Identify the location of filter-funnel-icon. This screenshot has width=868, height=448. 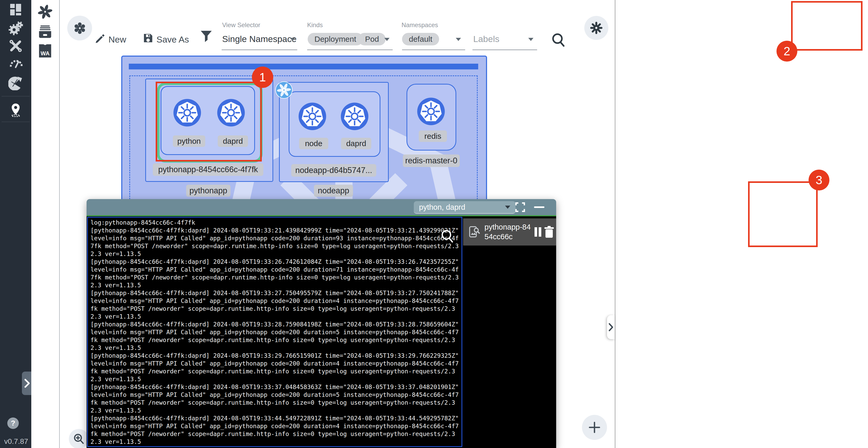
(206, 36).